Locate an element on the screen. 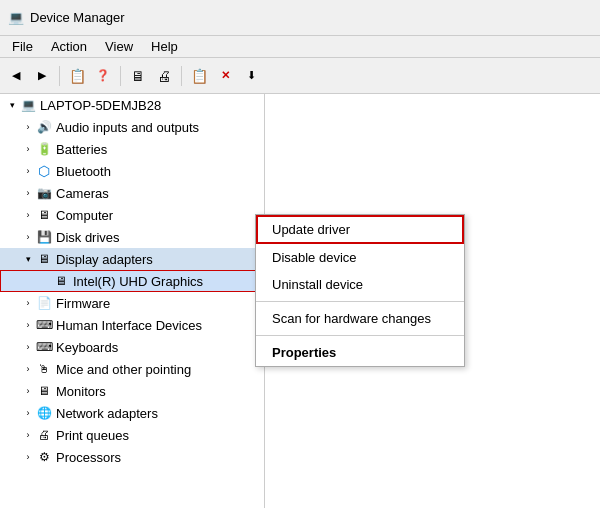 The image size is (600, 508). tree-item-processors: › ⚙ Processors is located at coordinates (132, 457).